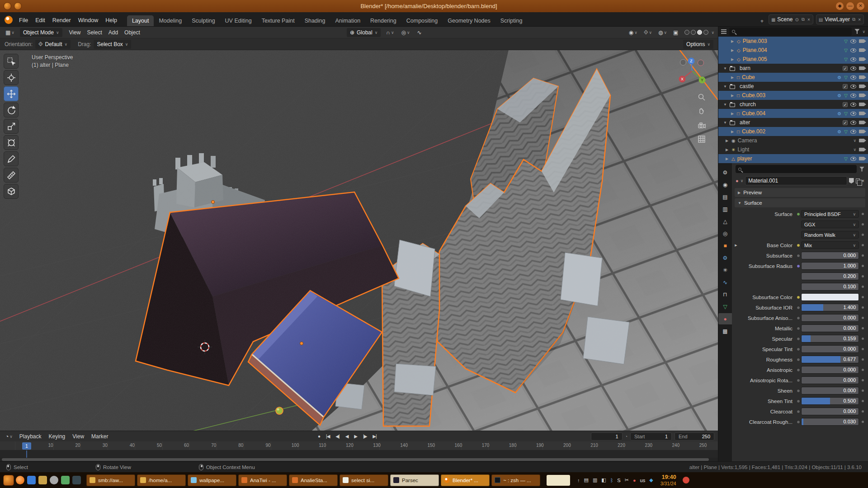 The height and width of the screenshot is (488, 868). Describe the element at coordinates (724, 32) in the screenshot. I see `outliner-editor-icon` at that location.